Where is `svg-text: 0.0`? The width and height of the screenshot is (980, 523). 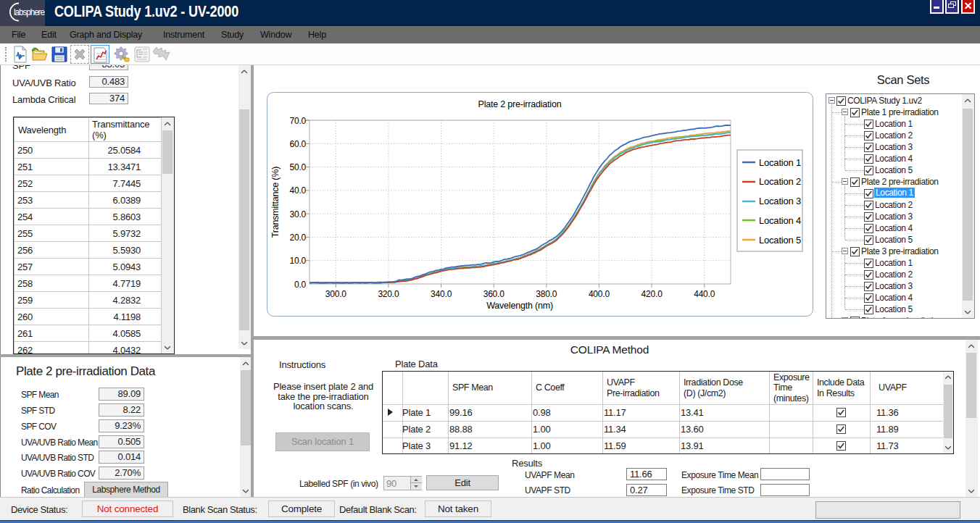 svg-text: 0.0 is located at coordinates (300, 285).